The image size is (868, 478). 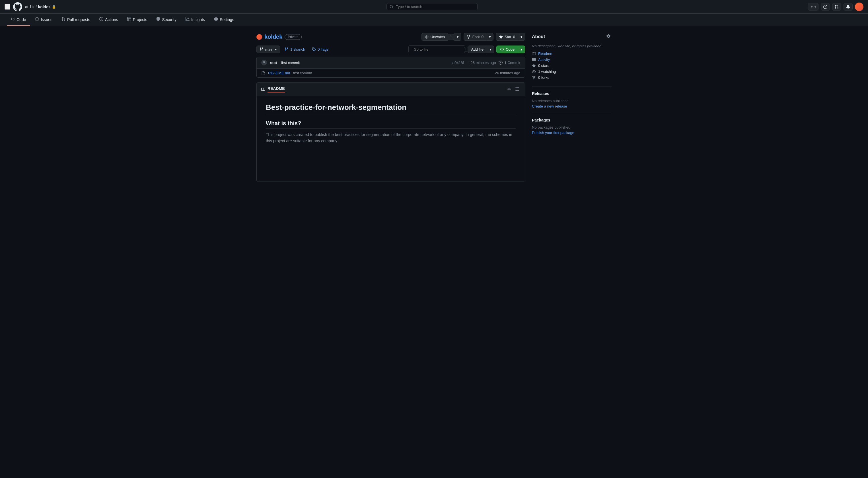 I want to click on main-content: koldek Private Unwatch 1 ▾ For, so click(x=434, y=107).